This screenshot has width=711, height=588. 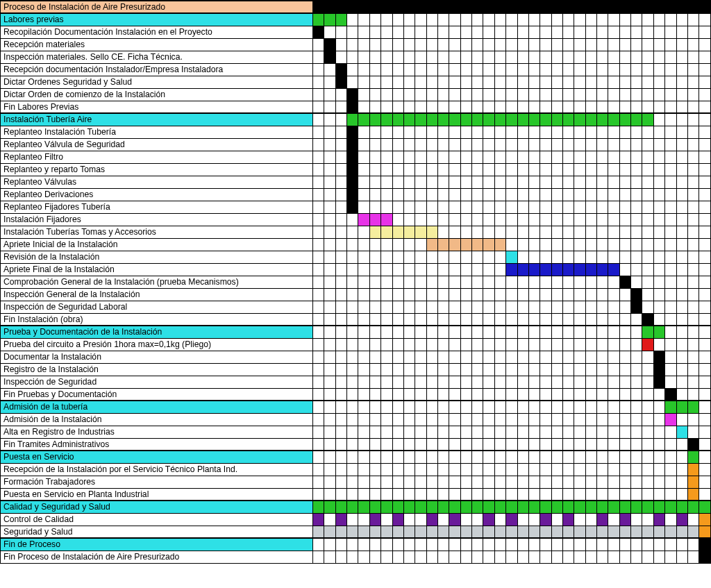 I want to click on gantt-row: Prueba del circuito a Presión 1hora max=…, so click(x=356, y=344).